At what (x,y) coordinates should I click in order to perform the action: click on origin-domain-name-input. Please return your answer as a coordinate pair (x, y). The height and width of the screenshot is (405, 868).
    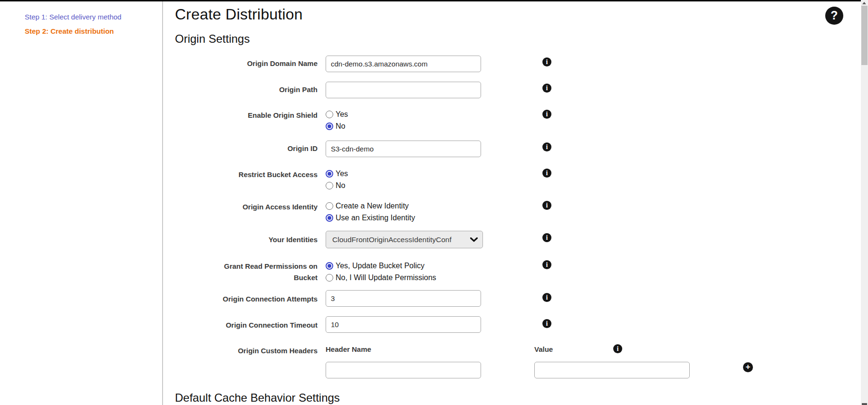
    Looking at the image, I should click on (403, 64).